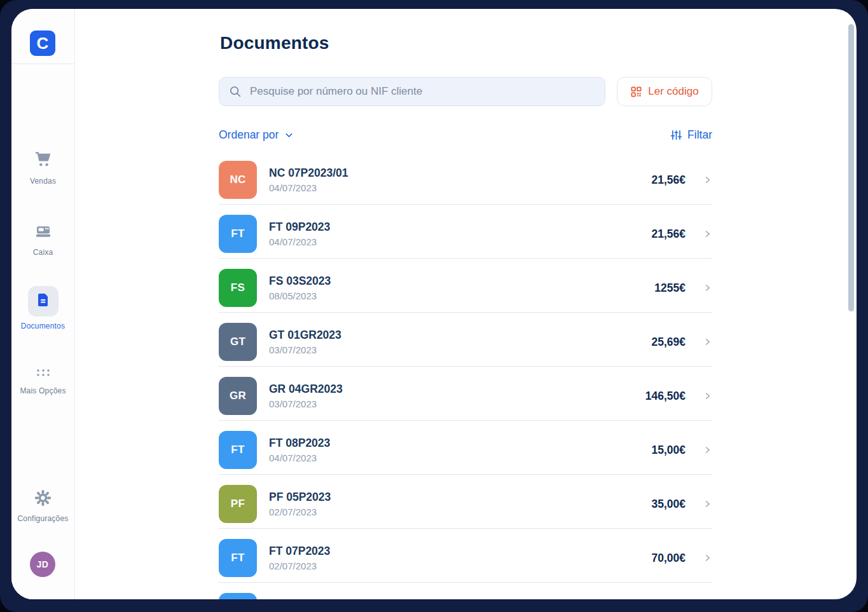  What do you see at coordinates (275, 43) in the screenshot?
I see `page-title: Documentos` at bounding box center [275, 43].